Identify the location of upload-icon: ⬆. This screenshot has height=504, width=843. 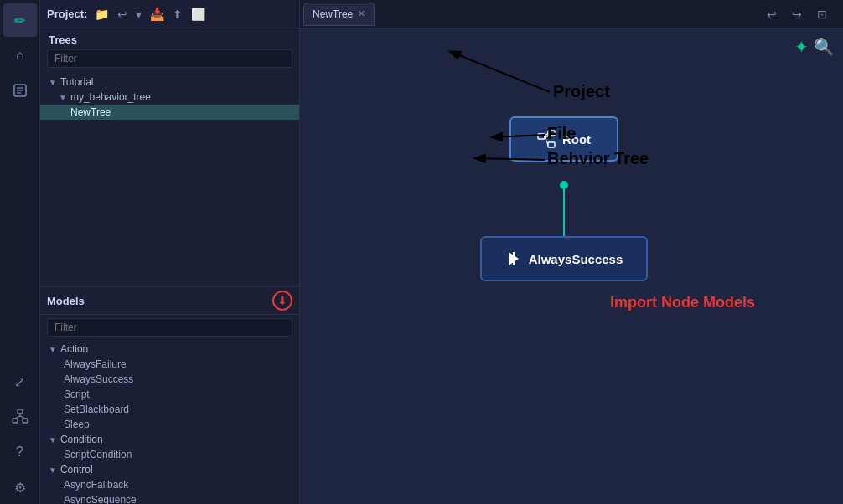
(178, 14).